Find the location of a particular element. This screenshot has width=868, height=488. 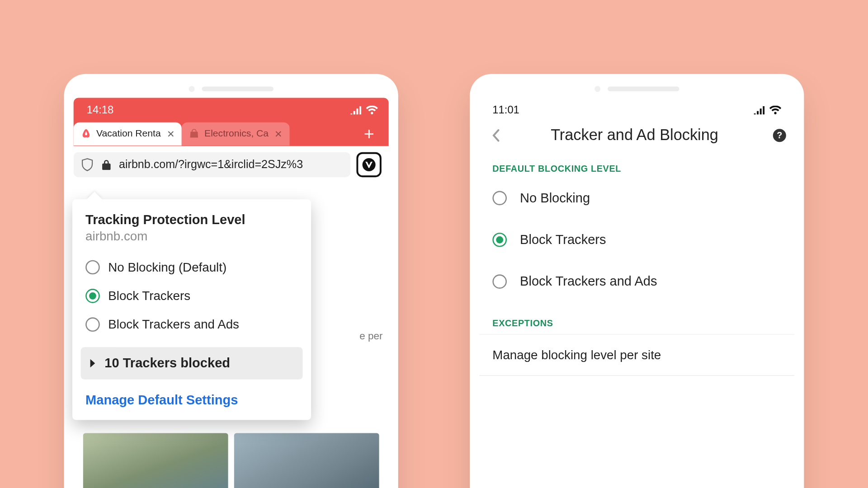

vivaldi-menu-button is located at coordinates (369, 164).